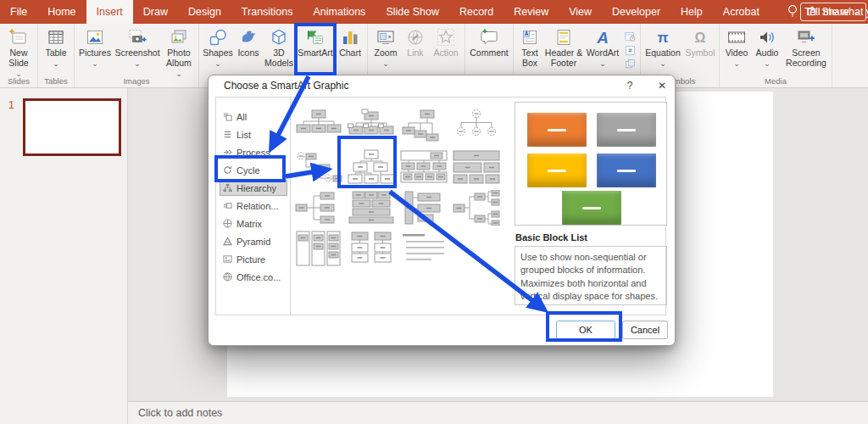 This screenshot has width=868, height=424. I want to click on video-button: Video, so click(737, 51).